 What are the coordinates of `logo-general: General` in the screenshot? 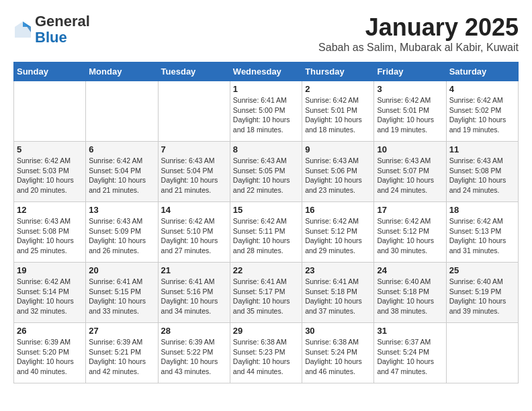 It's located at (62, 21).